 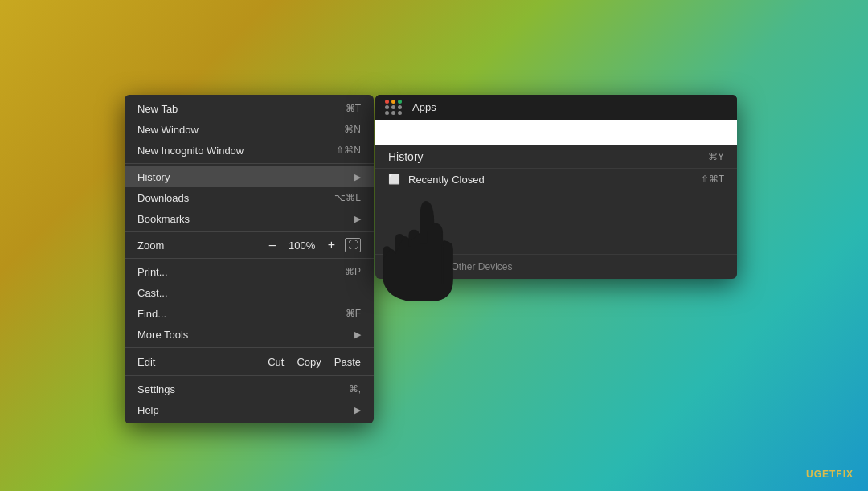 I want to click on fullscreen-button: ⛶, so click(x=353, y=245).